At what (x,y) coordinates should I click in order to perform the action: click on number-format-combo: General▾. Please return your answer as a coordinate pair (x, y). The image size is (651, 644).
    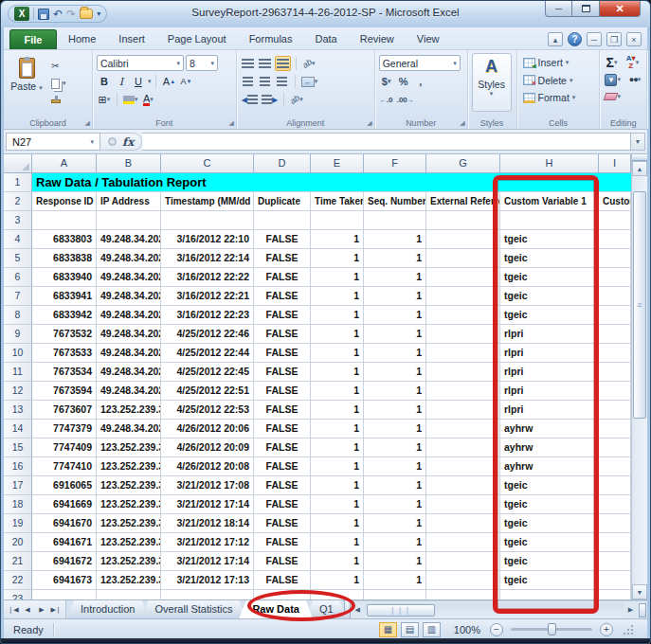
    Looking at the image, I should click on (420, 63).